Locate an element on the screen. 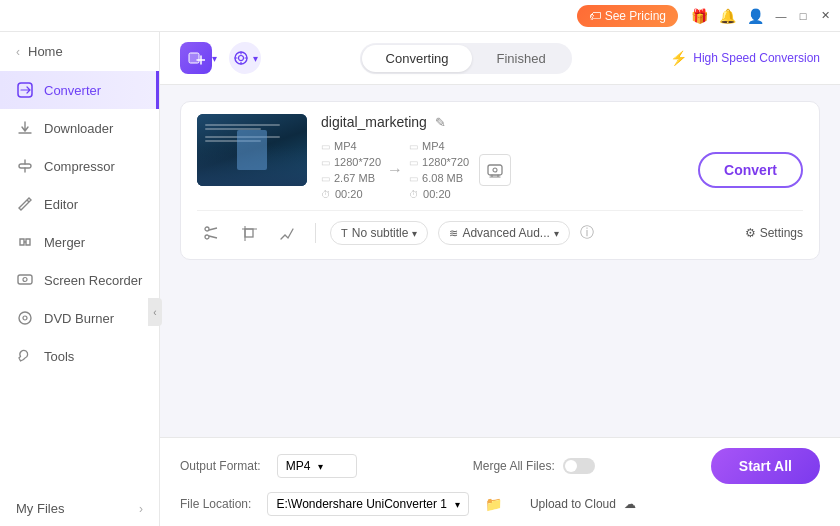  target-size: 6.08 MB is located at coordinates (442, 178).